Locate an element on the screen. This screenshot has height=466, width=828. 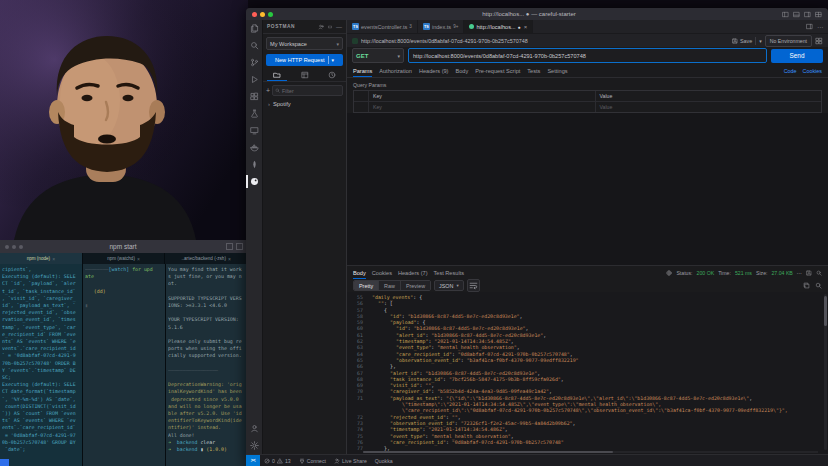
activity-bar-account-icon is located at coordinates (254, 428).